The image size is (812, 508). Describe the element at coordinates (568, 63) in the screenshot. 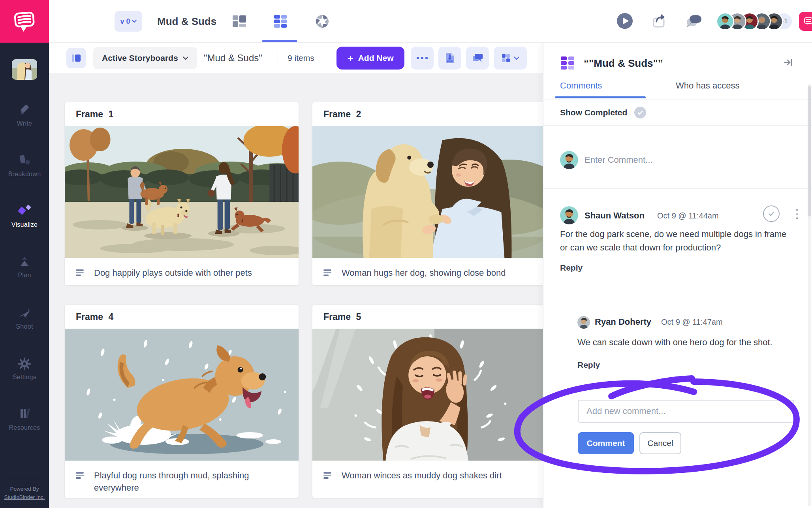

I see `storyboard-grid-icon` at that location.